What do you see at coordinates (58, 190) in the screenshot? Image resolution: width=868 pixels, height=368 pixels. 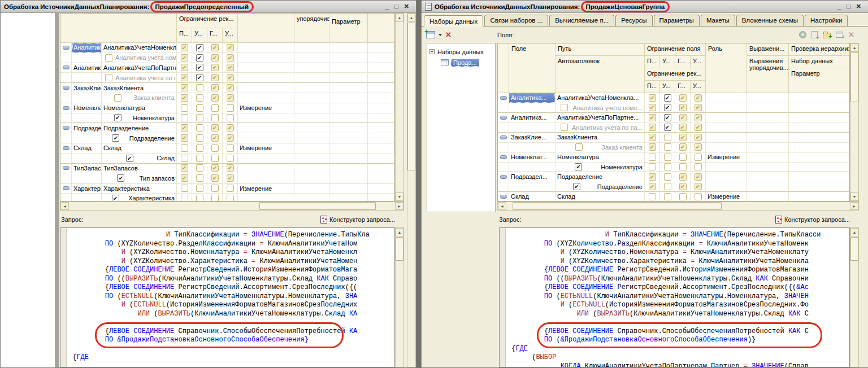 I see `splitter` at bounding box center [58, 190].